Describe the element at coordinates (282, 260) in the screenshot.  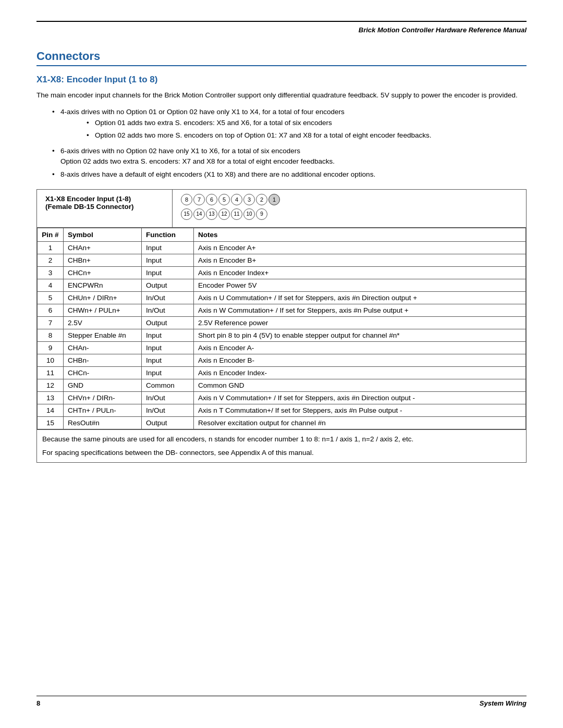
I see `table-row: 2 CHBn+ Input Axis n Encoder B+` at that location.